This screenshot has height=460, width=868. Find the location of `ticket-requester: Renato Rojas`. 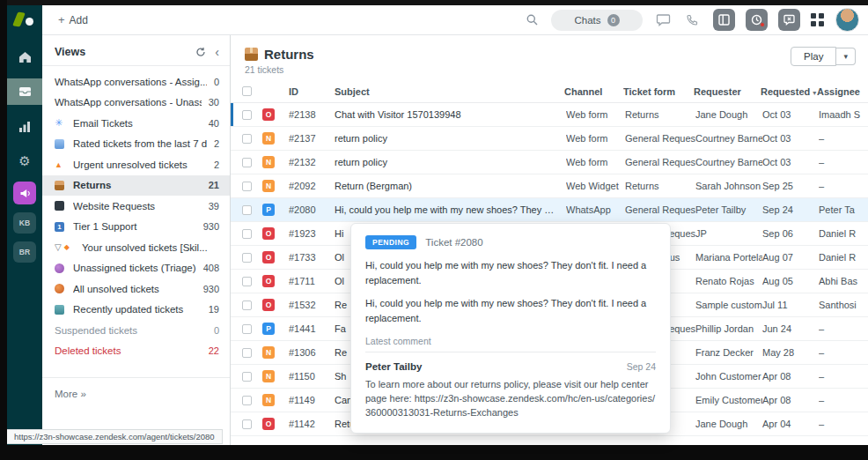

ticket-requester: Renato Rojas is located at coordinates (729, 281).